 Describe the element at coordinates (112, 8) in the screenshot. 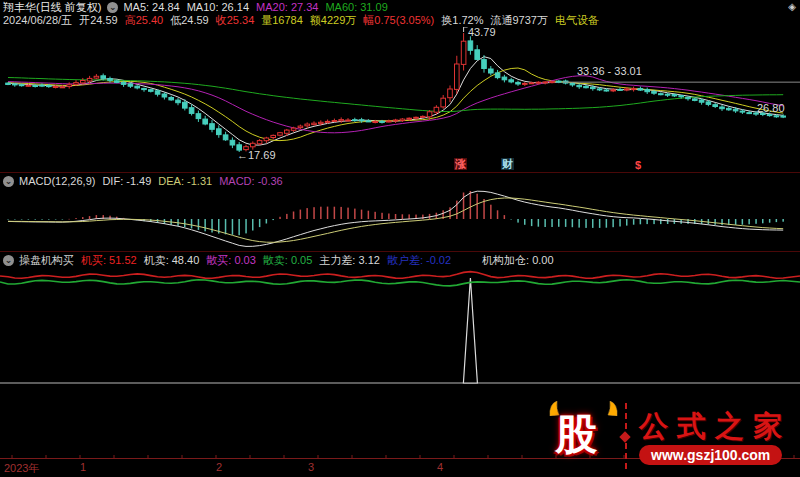

I see `collapse-main-icon: ⌄` at that location.